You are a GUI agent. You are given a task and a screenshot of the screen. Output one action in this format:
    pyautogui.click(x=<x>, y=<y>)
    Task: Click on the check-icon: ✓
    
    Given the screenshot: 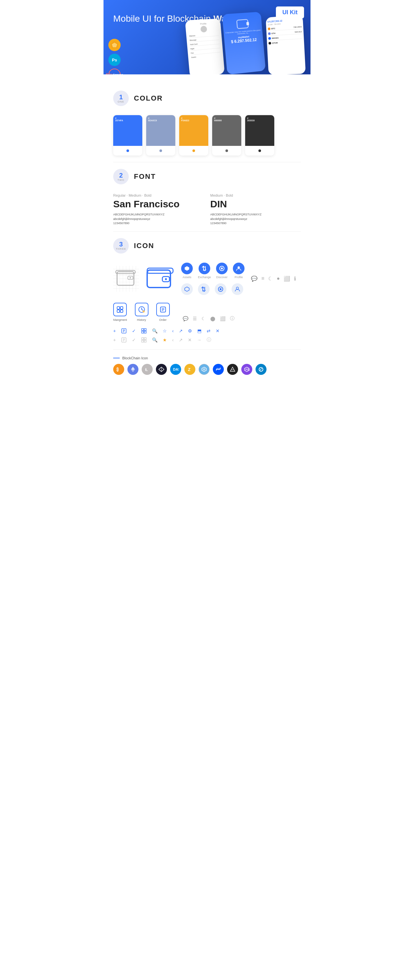 What is the action you would take?
    pyautogui.click(x=134, y=331)
    